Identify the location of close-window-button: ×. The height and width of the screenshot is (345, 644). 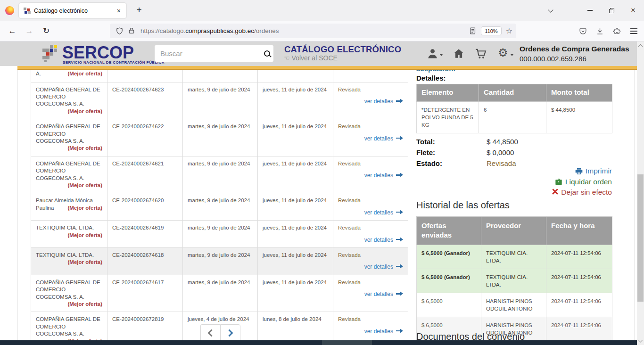
(633, 10).